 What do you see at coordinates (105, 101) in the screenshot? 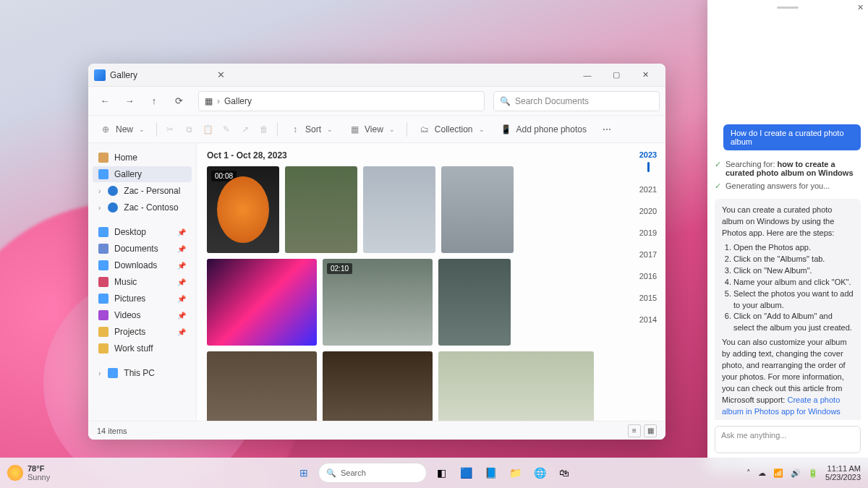
I see `back-button: ←` at bounding box center [105, 101].